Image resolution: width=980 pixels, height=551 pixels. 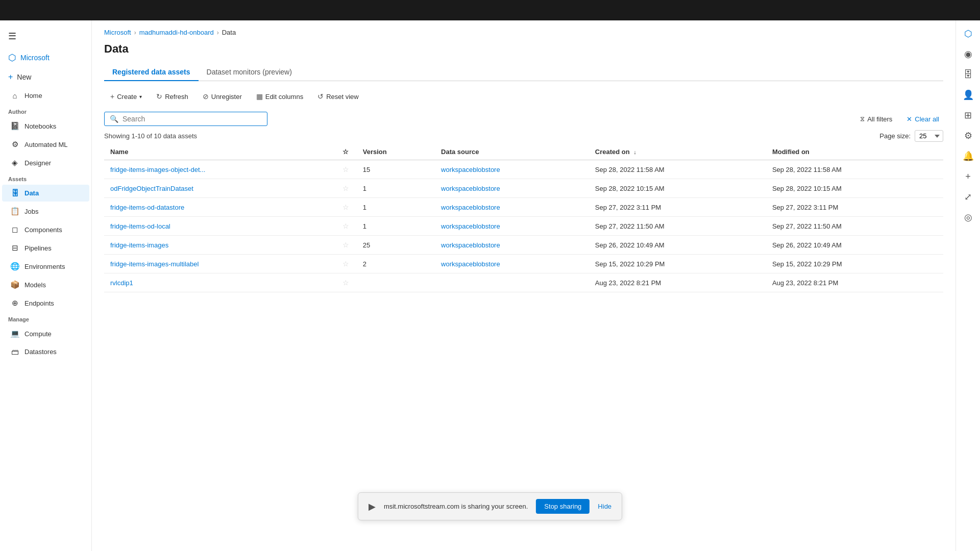 I want to click on cell-name: fridge-items-images-object-det..., so click(x=220, y=169).